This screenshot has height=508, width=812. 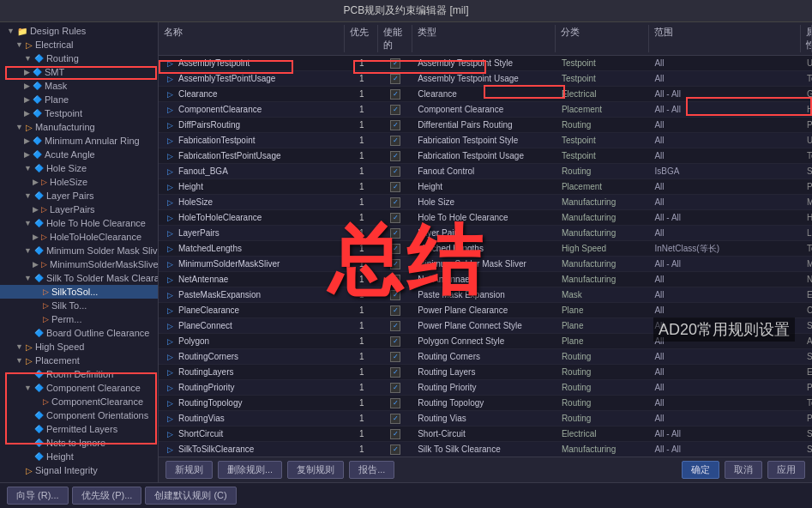 I want to click on table-row: ▷ Height 1 Height Placement All Pref Hei…, so click(x=485, y=187).